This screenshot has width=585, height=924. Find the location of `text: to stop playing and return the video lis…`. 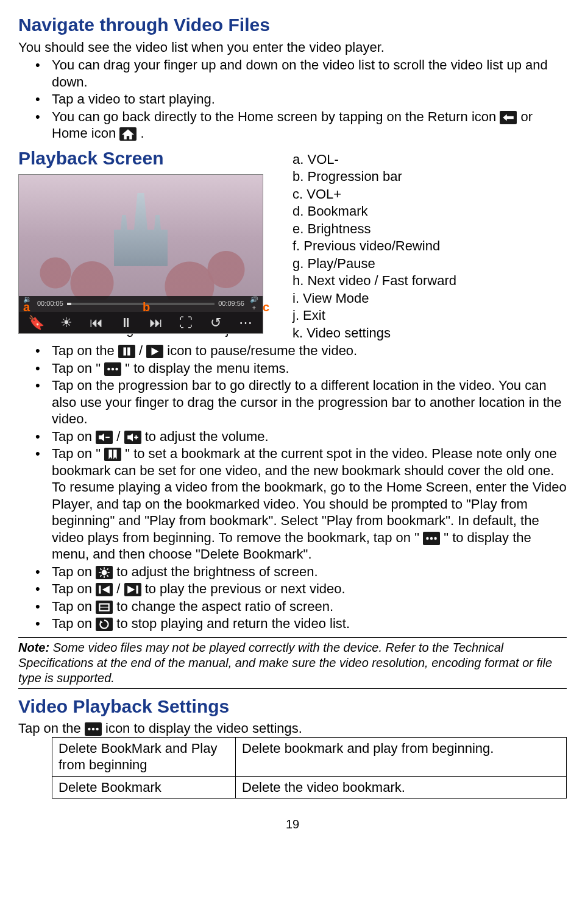

text: to stop playing and return the video lis… is located at coordinates (233, 624).